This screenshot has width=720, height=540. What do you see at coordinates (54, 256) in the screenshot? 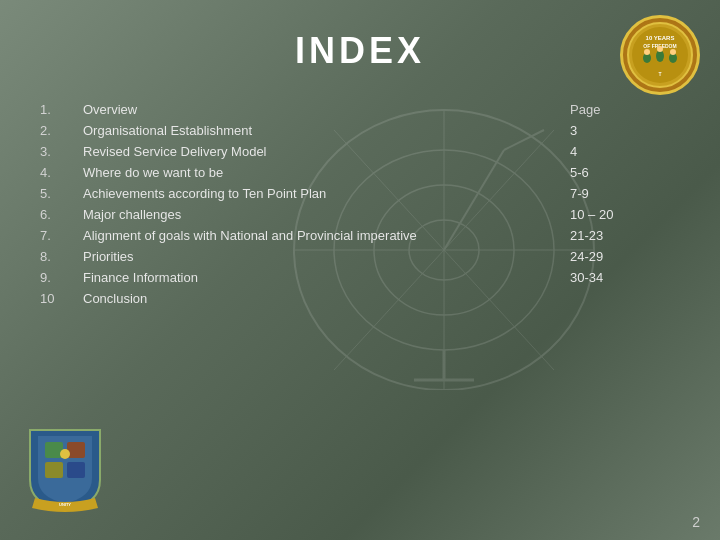
I see `index-number: 8.` at bounding box center [54, 256].